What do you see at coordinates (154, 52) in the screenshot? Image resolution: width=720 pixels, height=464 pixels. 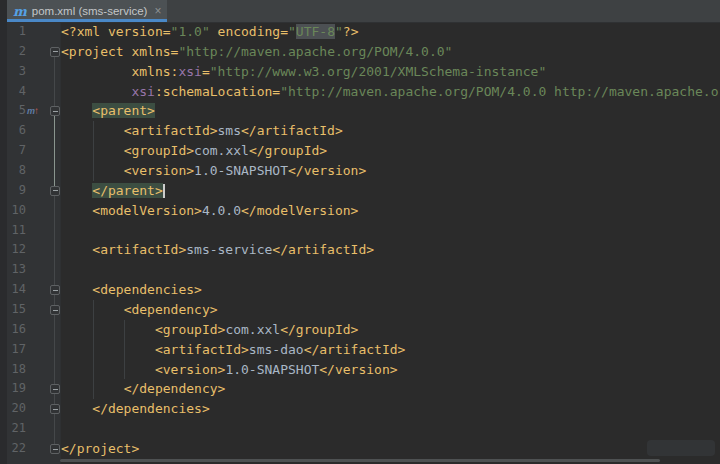 I see `code-token: xmlns=` at bounding box center [154, 52].